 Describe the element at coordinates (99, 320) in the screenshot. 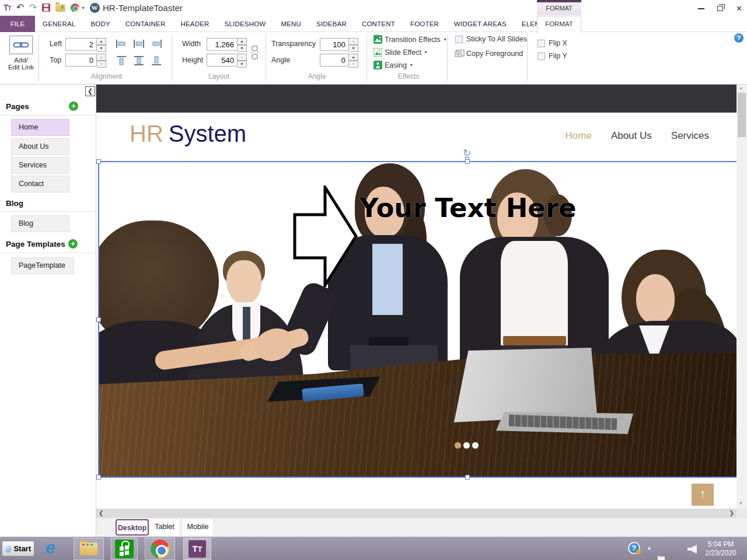

I see `selection-handle-mid-left` at that location.